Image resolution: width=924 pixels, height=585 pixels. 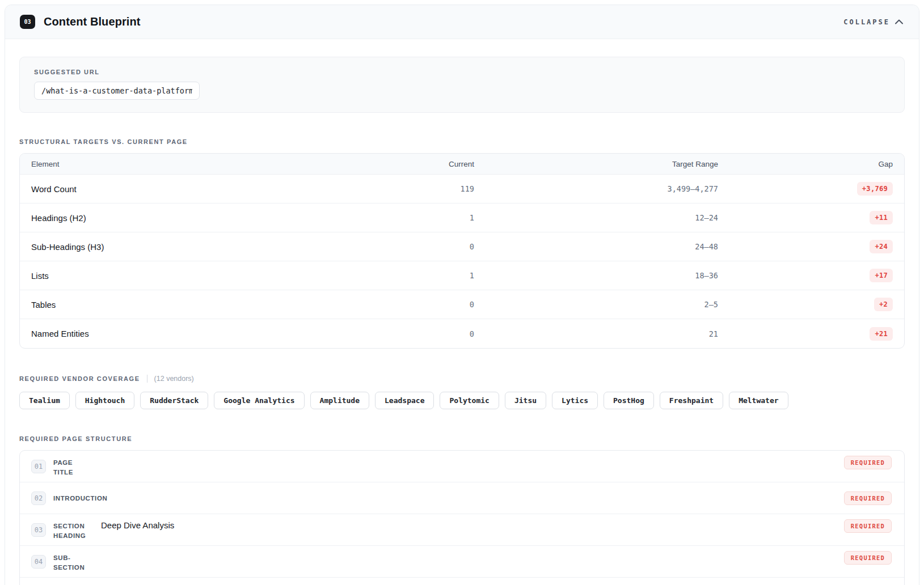 I want to click on vendor-chip: Hightouch, so click(x=105, y=400).